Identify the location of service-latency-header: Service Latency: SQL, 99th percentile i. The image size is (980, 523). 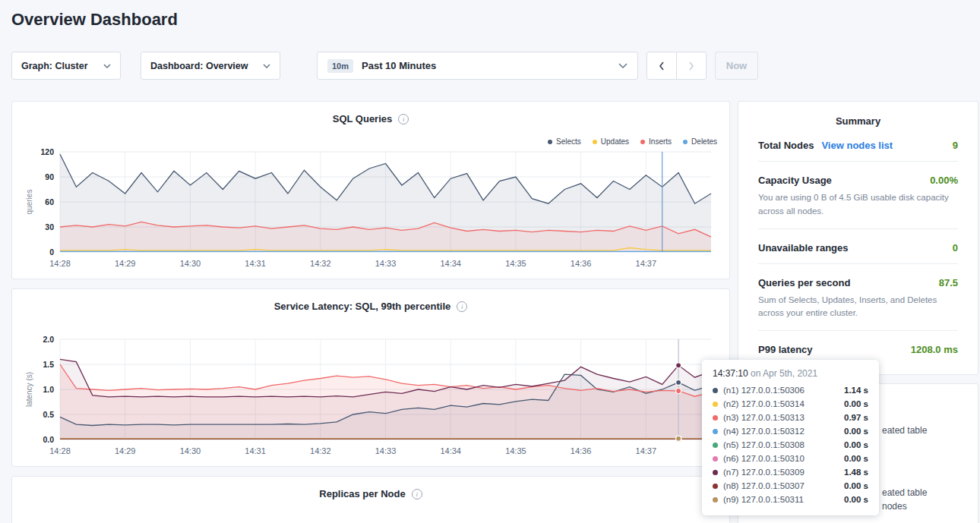
(371, 301).